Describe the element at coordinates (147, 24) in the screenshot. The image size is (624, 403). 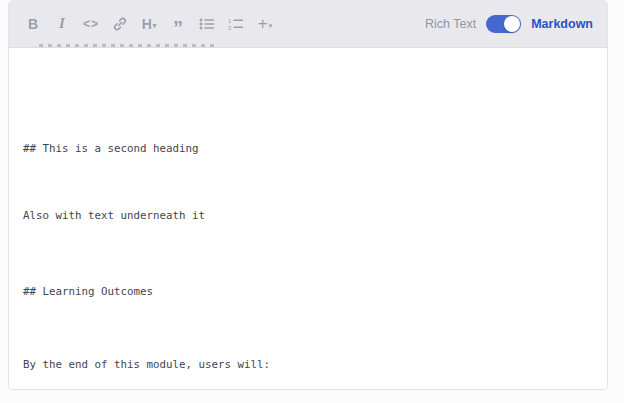
I see `heading-icon: H` at that location.